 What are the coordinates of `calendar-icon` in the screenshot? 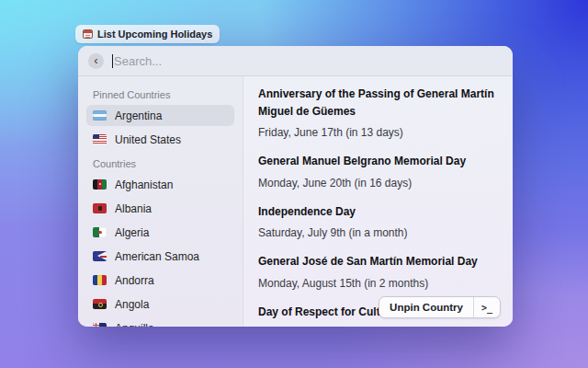 It's located at (88, 34).